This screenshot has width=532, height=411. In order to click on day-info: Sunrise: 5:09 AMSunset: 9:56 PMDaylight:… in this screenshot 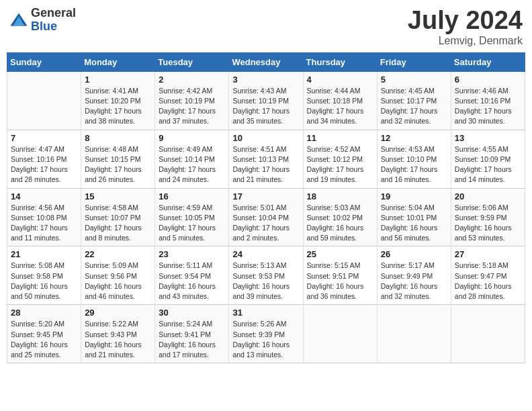, I will do `click(118, 281)`.